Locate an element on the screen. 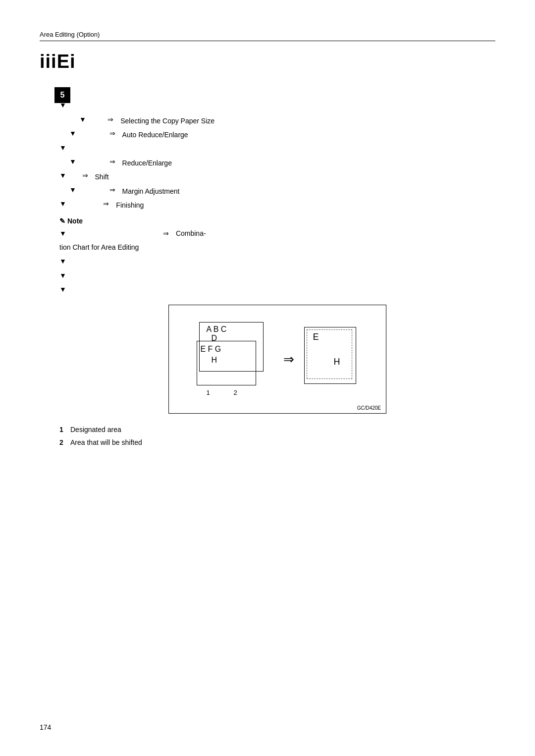  list-text-2: Area that will be shifted is located at coordinates (106, 443).